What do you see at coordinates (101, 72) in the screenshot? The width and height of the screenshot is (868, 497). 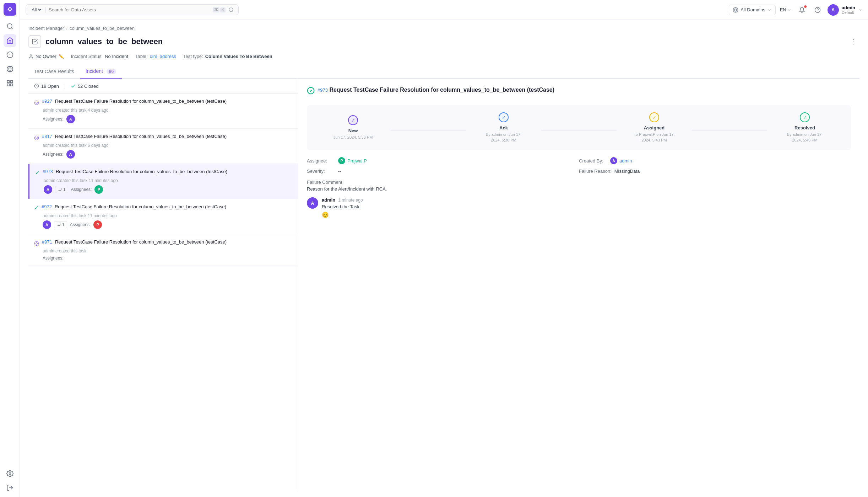 I see `tab-incident: Incident 86` at bounding box center [101, 72].